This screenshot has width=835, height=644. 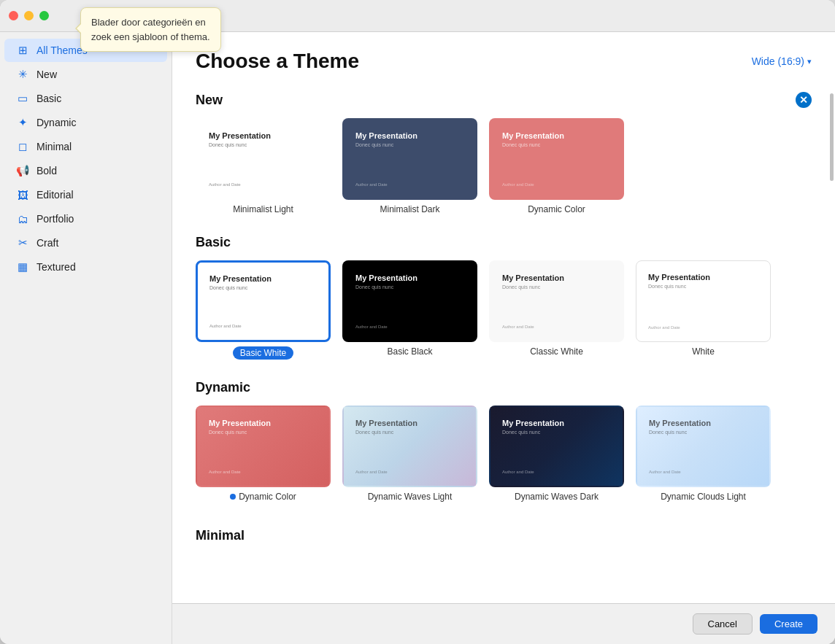 What do you see at coordinates (223, 388) in the screenshot?
I see `section-dynamic-title: Dynamic` at bounding box center [223, 388].